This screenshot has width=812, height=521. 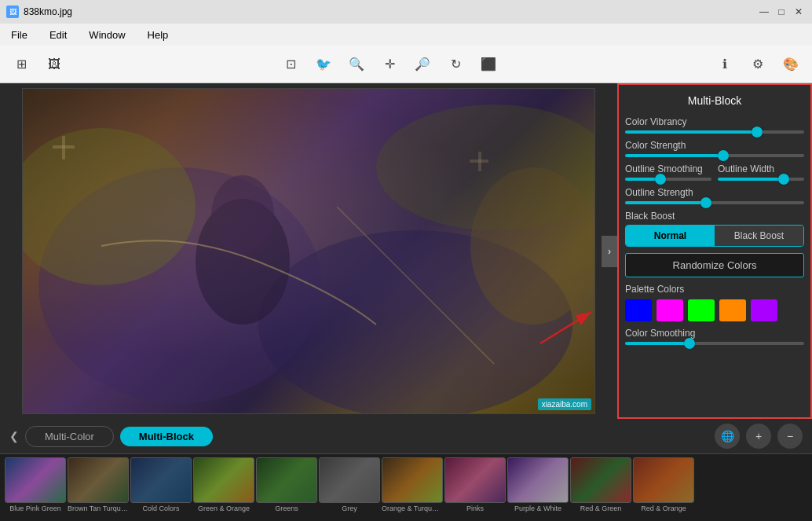 I want to click on effects-button: 🎨, so click(x=791, y=64).